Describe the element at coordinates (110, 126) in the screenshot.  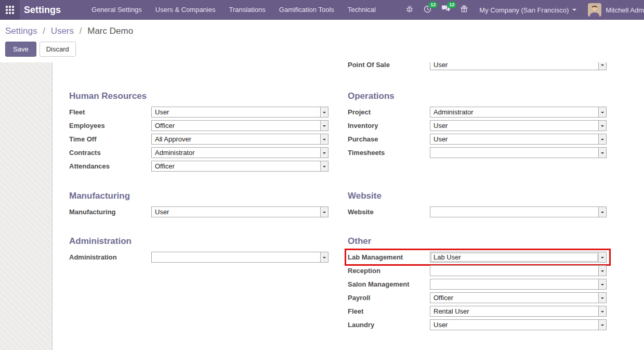
I see `field-label: Employees` at that location.